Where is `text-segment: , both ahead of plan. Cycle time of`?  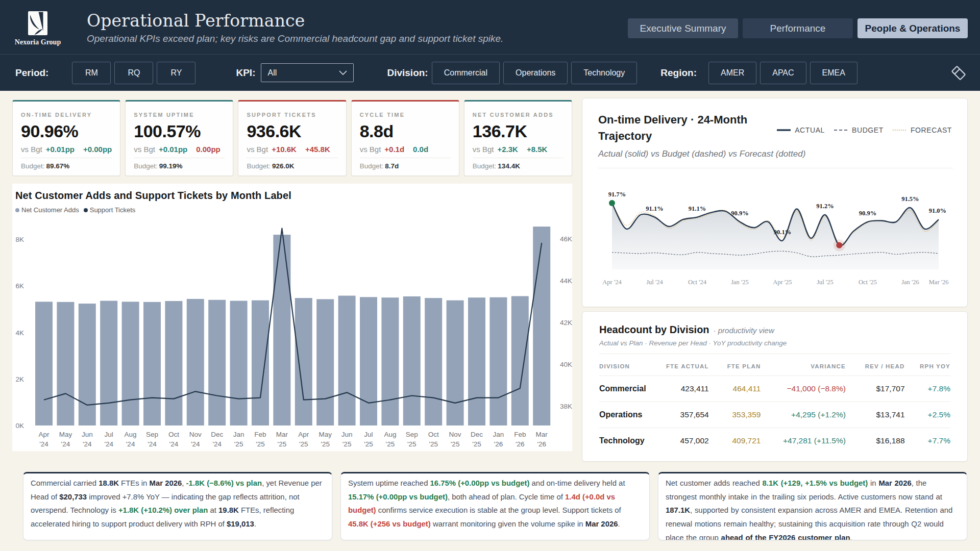 text-segment: , both ahead of plan. Cycle time of is located at coordinates (506, 497).